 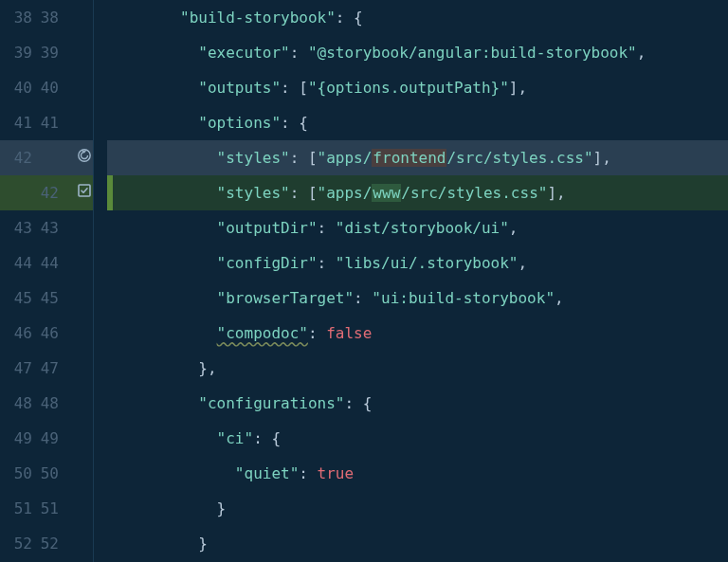 What do you see at coordinates (417, 53) in the screenshot?
I see `code-line: "executor": "@storybook/angular:build-st…` at bounding box center [417, 53].